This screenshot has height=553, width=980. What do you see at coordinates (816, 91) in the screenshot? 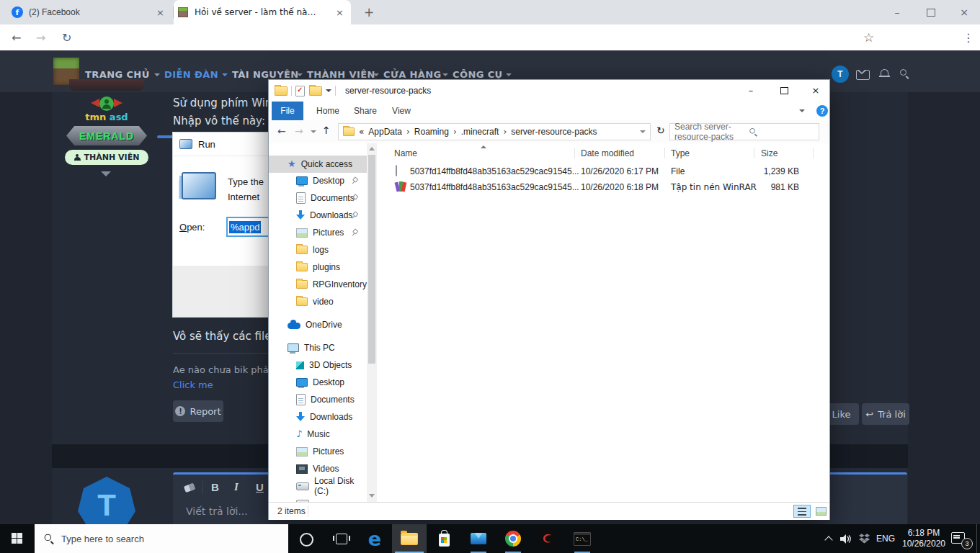
I see `explorer-close-button: ×` at bounding box center [816, 91].